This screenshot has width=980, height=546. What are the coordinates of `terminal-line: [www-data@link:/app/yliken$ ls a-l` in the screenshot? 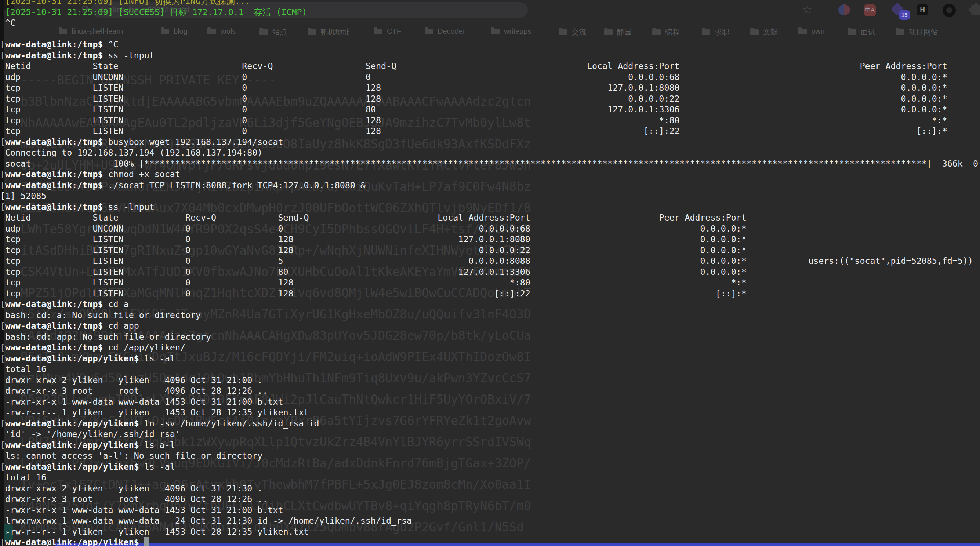 It's located at (490, 445).